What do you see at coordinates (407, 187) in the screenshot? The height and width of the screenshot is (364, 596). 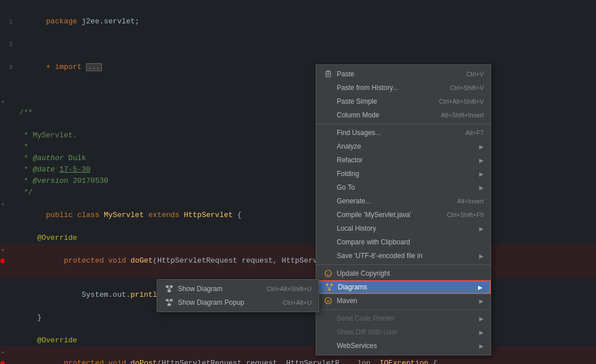 I see `goto-label: Go To` at bounding box center [407, 187].